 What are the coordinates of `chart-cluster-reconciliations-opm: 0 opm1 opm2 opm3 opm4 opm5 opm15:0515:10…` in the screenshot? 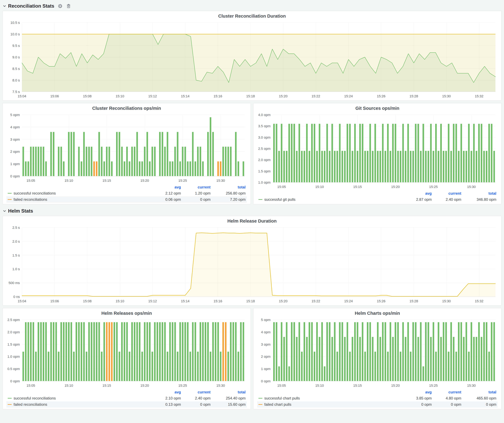 It's located at (127, 148).